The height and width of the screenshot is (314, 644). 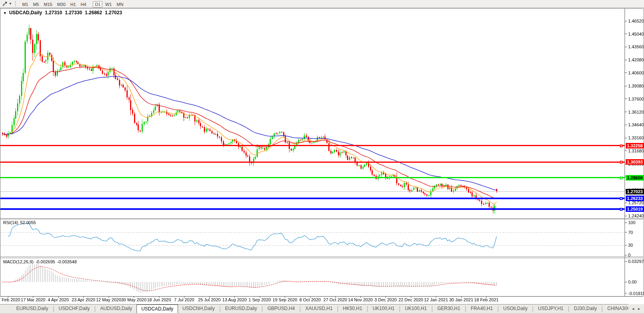 What do you see at coordinates (48, 4) in the screenshot?
I see `tf-button-m15: M15` at bounding box center [48, 4].